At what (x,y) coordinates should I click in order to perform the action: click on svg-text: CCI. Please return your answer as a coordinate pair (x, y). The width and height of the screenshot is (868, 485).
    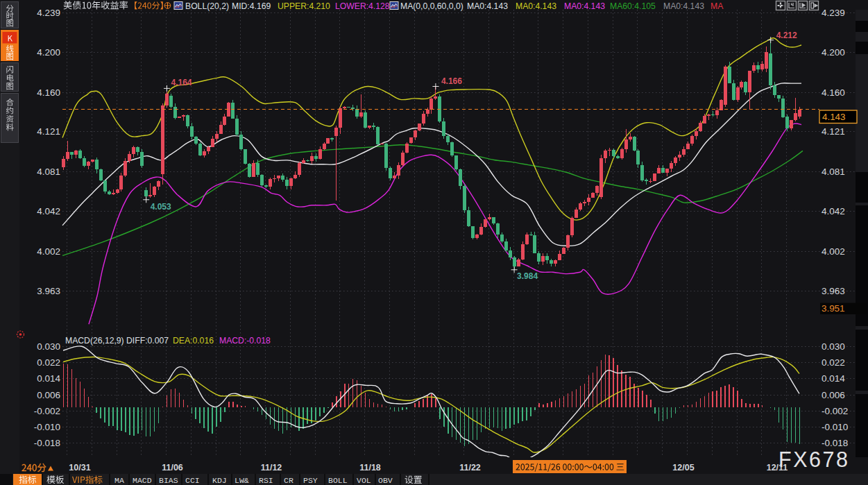
    Looking at the image, I should click on (193, 480).